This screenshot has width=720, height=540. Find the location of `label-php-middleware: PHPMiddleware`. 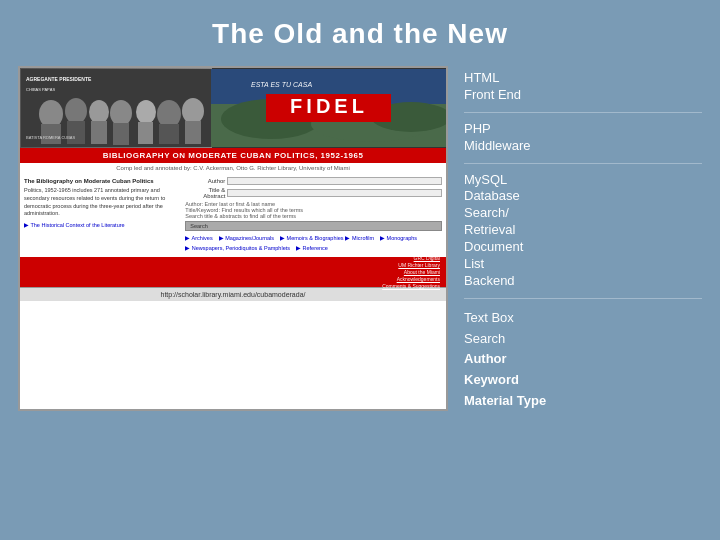

label-php-middleware: PHPMiddleware is located at coordinates (583, 138).